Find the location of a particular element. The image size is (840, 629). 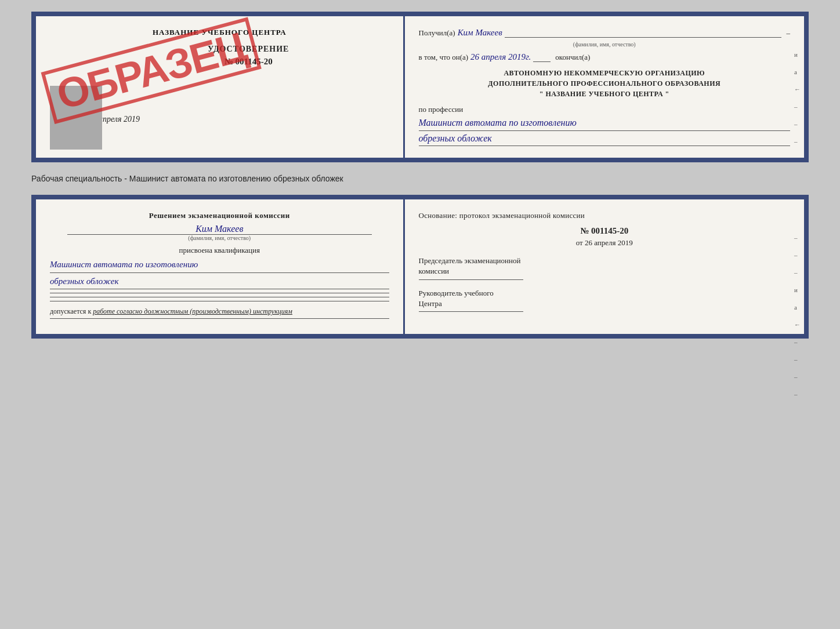

cert-title: УДОСТОВЕРЕНИЕ is located at coordinates (248, 49).